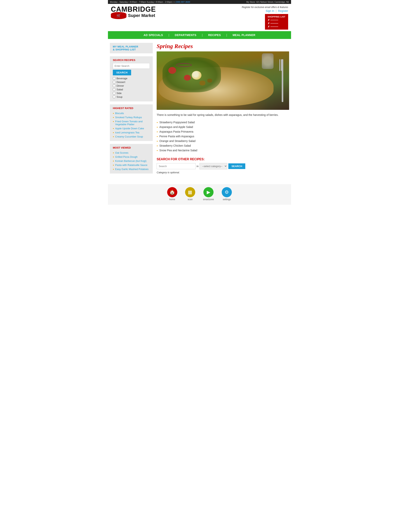 The width and height of the screenshot is (399, 532). What do you see at coordinates (122, 73) in the screenshot?
I see `recipe-search-button: SEARCH` at bounding box center [122, 73].